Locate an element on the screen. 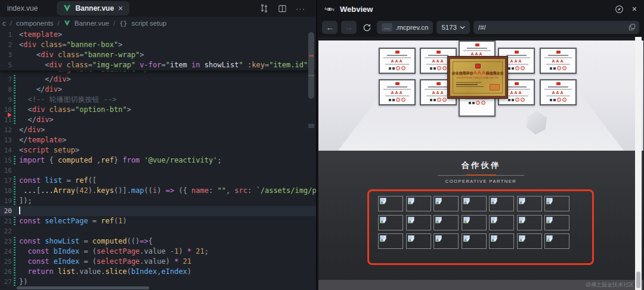 The image size is (644, 290). vue-logo-icon is located at coordinates (67, 8).